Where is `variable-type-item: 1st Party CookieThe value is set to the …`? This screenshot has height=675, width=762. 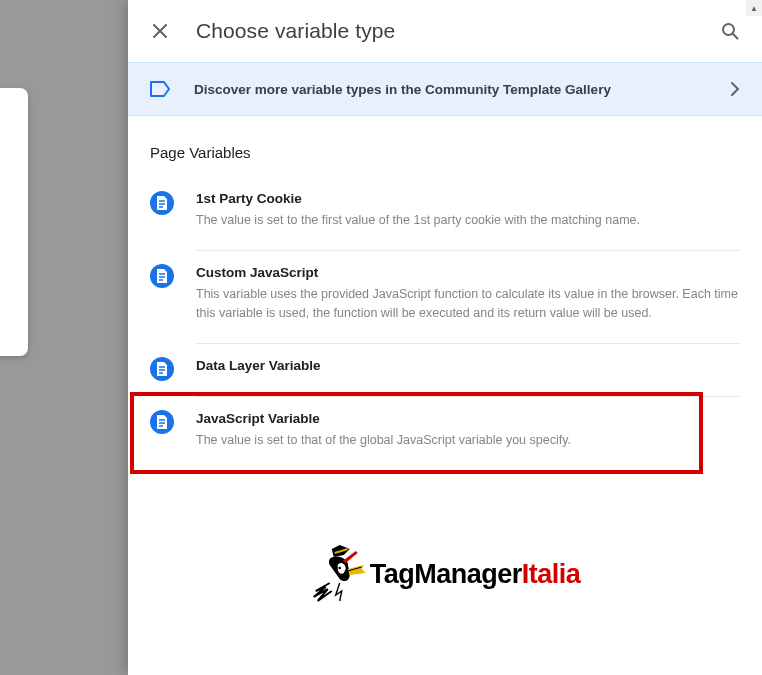
variable-type-item: 1st Party CookieThe value is set to the … is located at coordinates (445, 214).